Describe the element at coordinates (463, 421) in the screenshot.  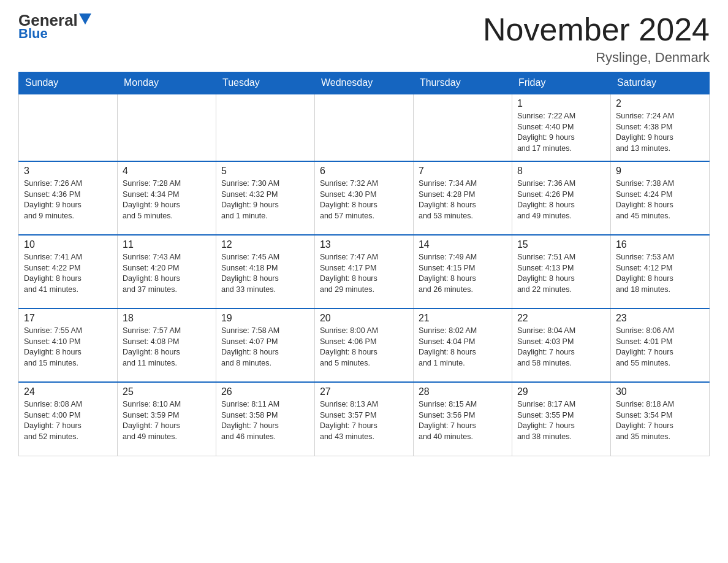
I see `day-info: Sunrise: 8:15 AM Sunset: 3:56 PM Dayligh…` at that location.